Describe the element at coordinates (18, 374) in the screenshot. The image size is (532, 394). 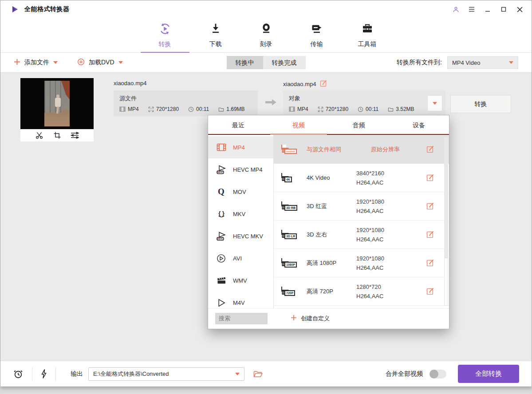
I see `schedule-alarm-icon` at that location.